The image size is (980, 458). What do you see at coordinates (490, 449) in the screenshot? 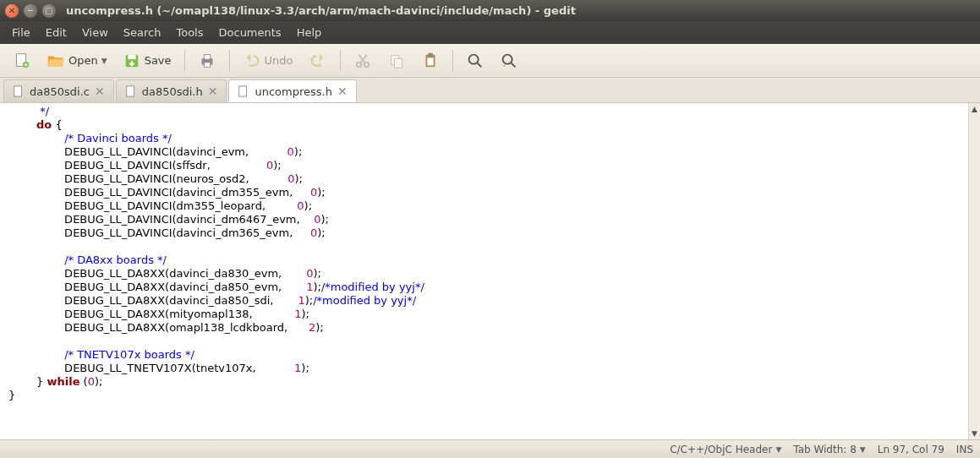
I see `statusbar: C/C++/ObjC Header▼ Tab Width: 8▼ Ln 97, …` at bounding box center [490, 449].